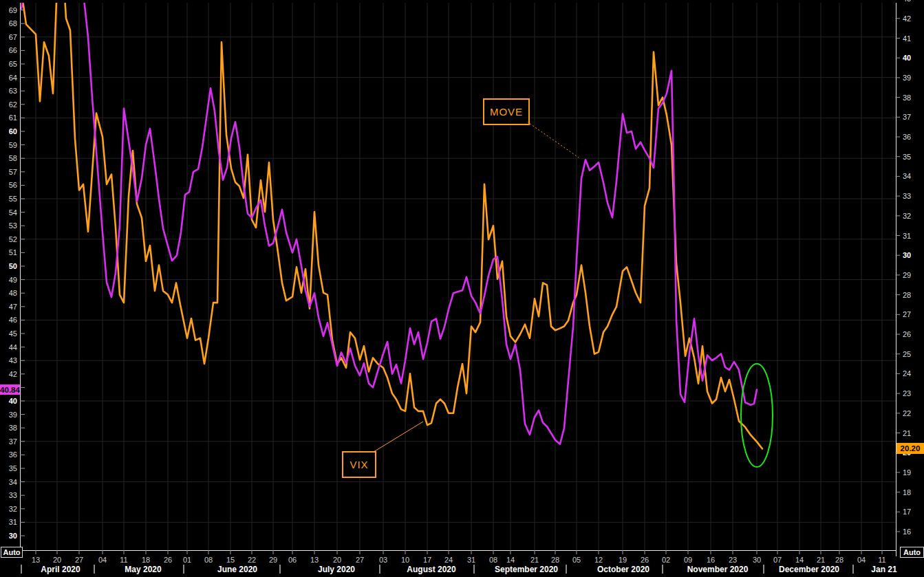  Describe the element at coordinates (13, 23) in the screenshot. I see `left-axis-tick-label: 68` at that location.